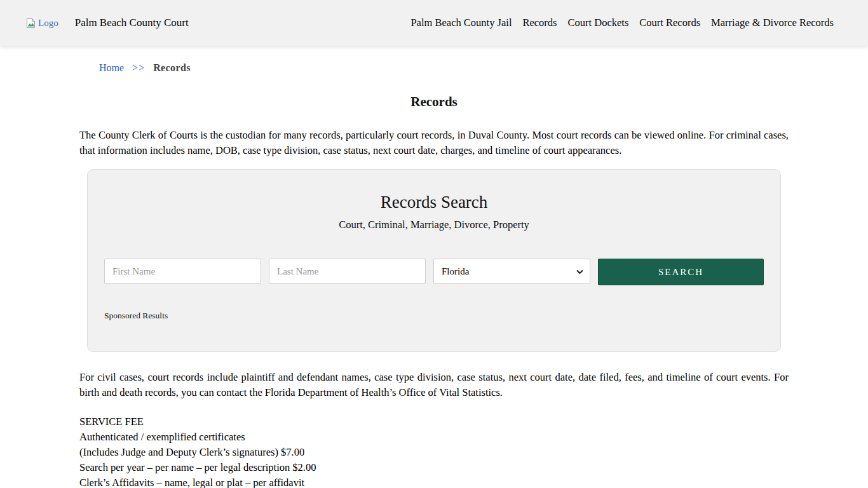 This screenshot has width=868, height=488. What do you see at coordinates (42, 23) in the screenshot?
I see `logo-link: Logo` at bounding box center [42, 23].